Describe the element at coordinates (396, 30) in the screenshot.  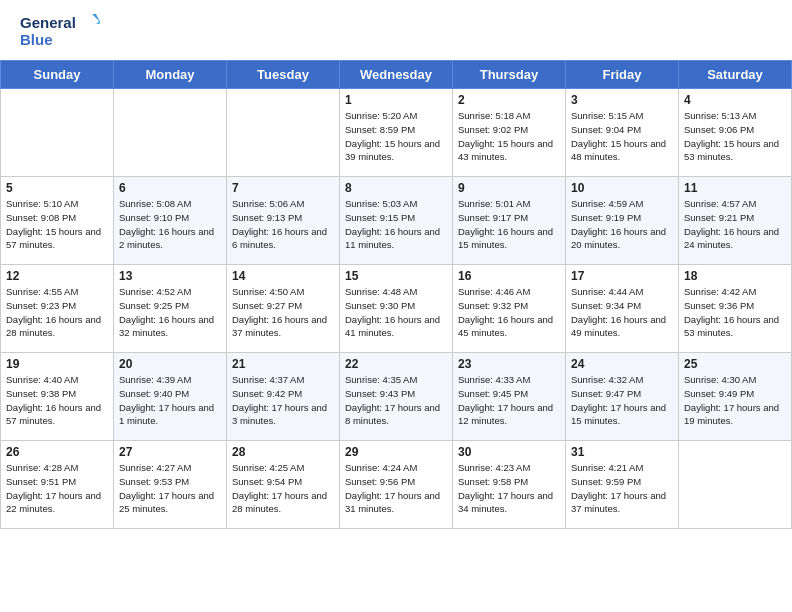
I see `page-header: General Blue` at that location.